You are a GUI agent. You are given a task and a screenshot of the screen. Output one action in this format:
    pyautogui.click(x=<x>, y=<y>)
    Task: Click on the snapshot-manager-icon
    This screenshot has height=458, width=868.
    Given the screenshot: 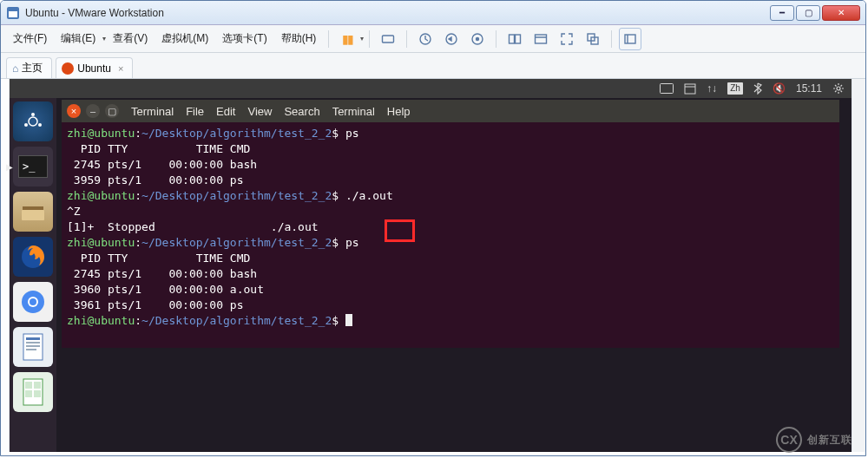 What is the action you would take?
    pyautogui.click(x=477, y=39)
    